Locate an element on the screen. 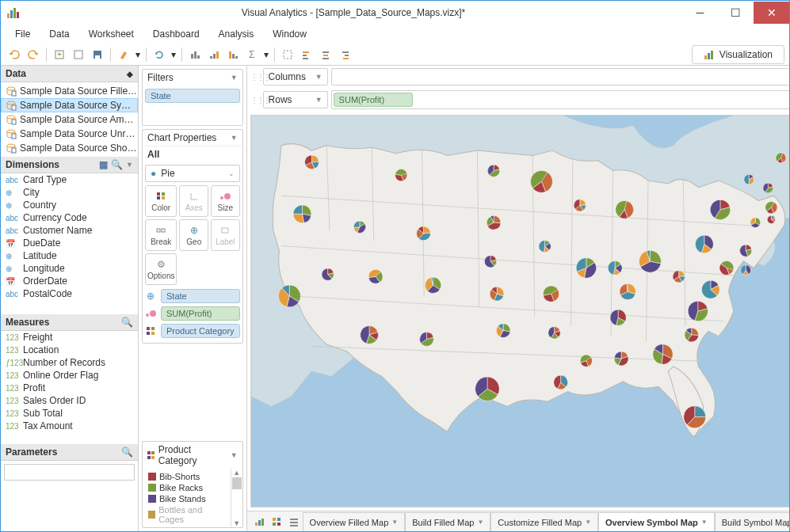 Image resolution: width=790 pixels, height=532 pixels. dimension-field: abcCurrency Code is located at coordinates (70, 218).